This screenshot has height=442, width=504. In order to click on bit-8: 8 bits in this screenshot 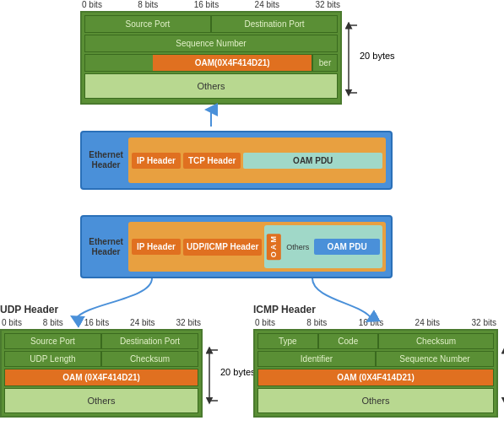, I will do `click(148, 5)`.